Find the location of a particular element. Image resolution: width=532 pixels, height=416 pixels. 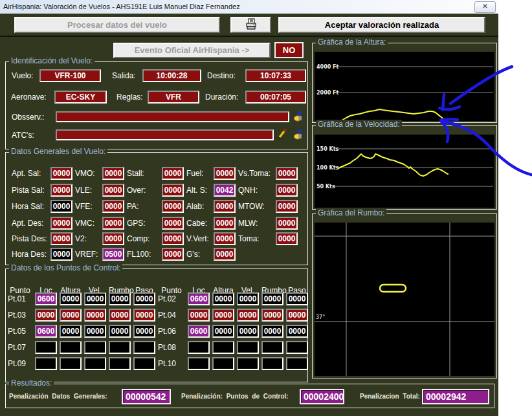

penalizacion-total-value: 00002942 is located at coordinates (456, 397).